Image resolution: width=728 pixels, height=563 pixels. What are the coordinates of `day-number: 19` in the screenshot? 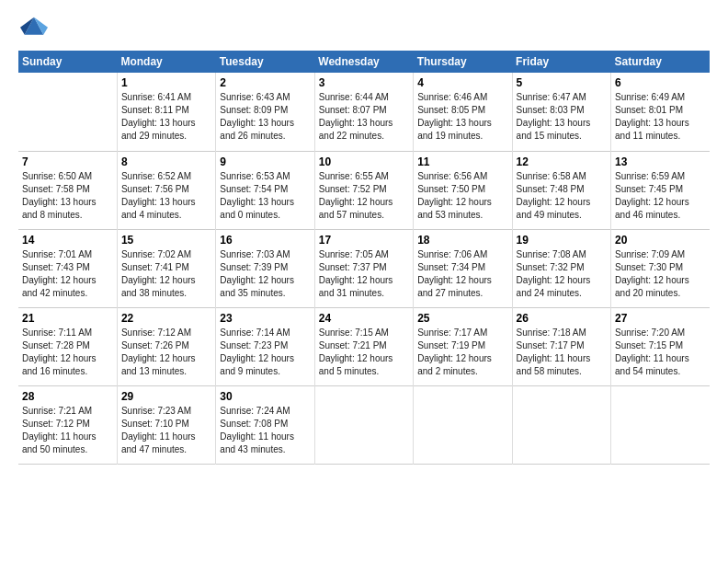 It's located at (562, 240).